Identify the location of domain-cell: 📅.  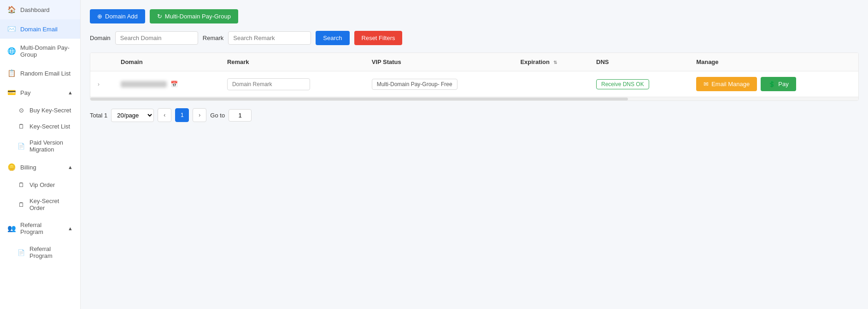
(167, 84).